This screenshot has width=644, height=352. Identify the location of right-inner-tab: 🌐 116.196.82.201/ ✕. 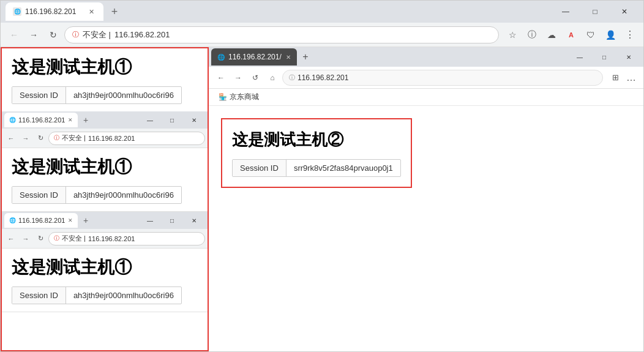
(254, 57).